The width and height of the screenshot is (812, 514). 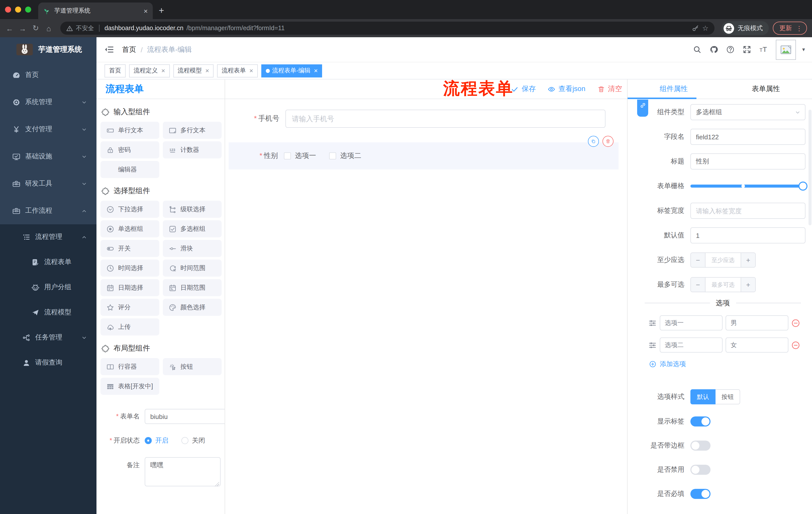 I want to click on palette-item-多选框组: 多选框组, so click(x=192, y=229).